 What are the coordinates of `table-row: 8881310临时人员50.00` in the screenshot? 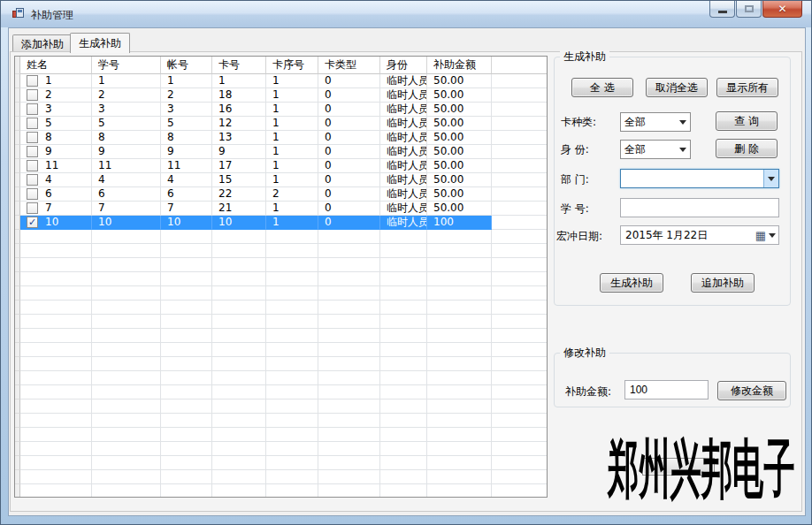 It's located at (281, 138).